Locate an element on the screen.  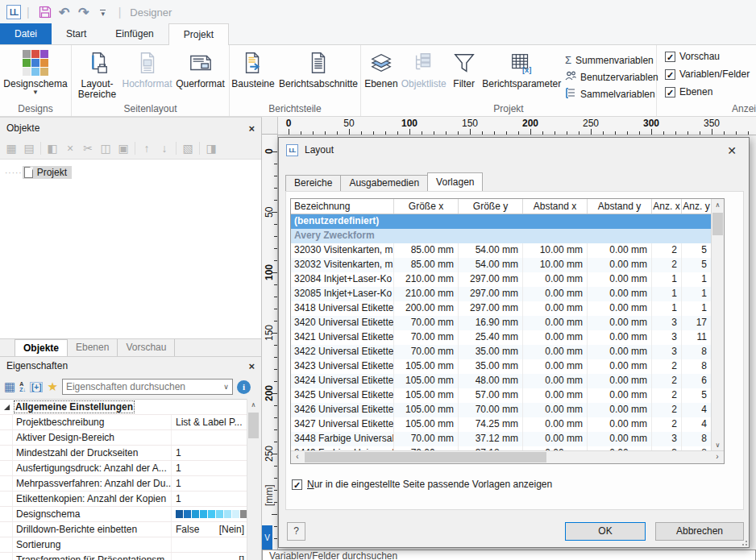
delete-icon: × is located at coordinates (70, 148).